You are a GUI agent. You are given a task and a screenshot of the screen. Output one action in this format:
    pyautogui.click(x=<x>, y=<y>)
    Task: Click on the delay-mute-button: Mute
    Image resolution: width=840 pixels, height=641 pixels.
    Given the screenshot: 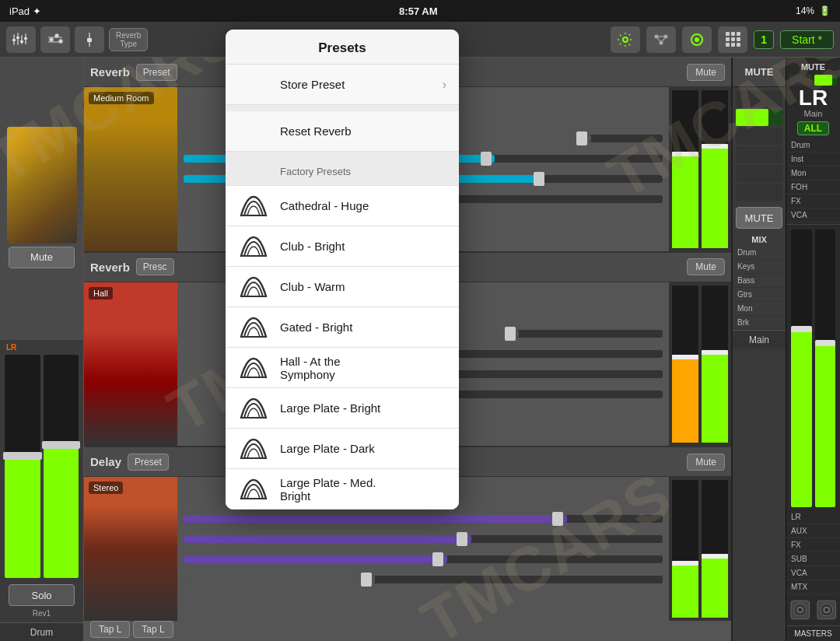 What is the action you would take?
    pyautogui.click(x=706, y=462)
    